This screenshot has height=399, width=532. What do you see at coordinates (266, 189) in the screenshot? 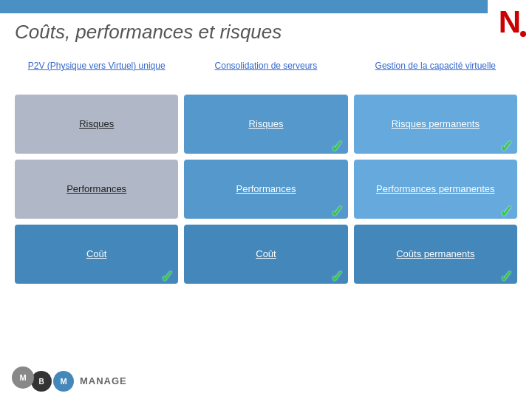
I see `perf-2-link: Performances` at bounding box center [266, 189].